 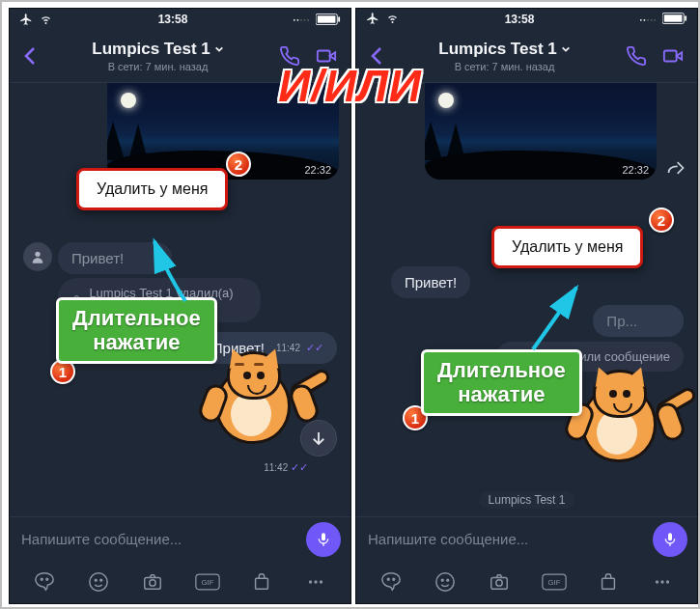 I want to click on avatar, so click(x=38, y=257).